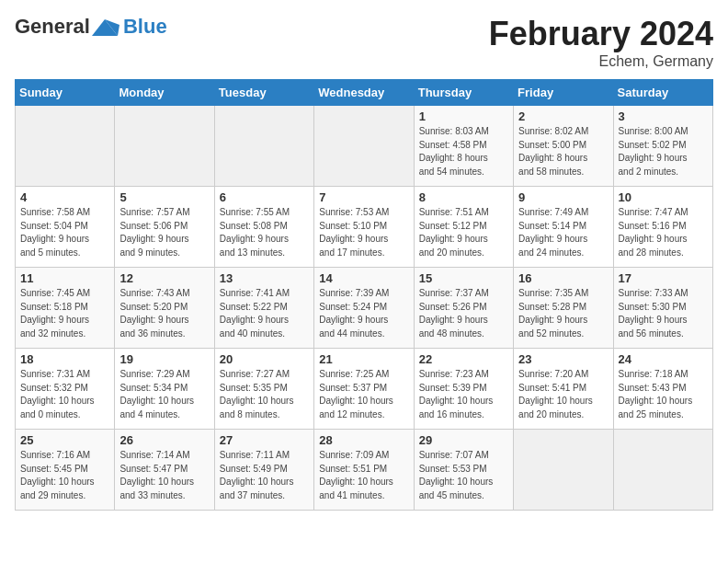 The height and width of the screenshot is (563, 728). Describe the element at coordinates (64, 233) in the screenshot. I see `day-info: Sunrise: 7:58 AM Sunset: 5:04 PM Dayligh…` at that location.